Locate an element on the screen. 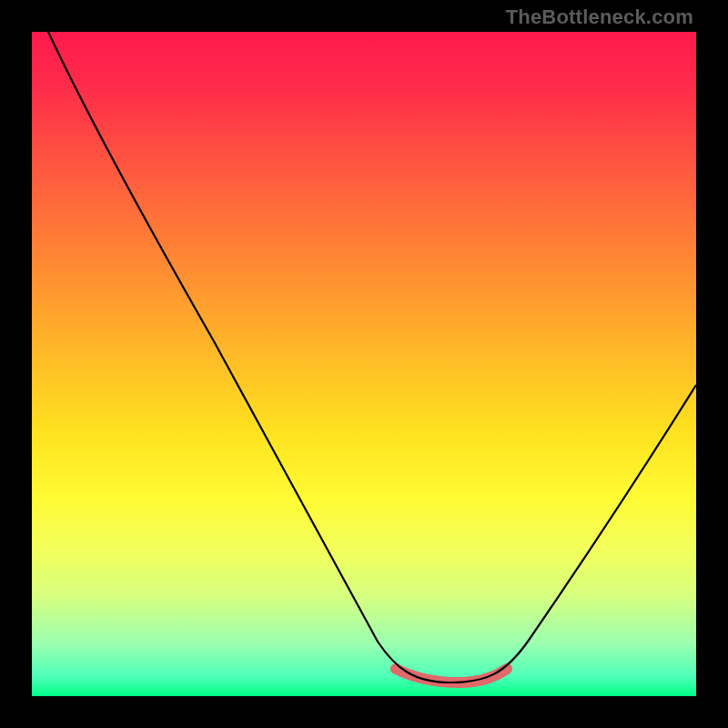  watermark-text: TheBottleneck.com is located at coordinates (600, 17).